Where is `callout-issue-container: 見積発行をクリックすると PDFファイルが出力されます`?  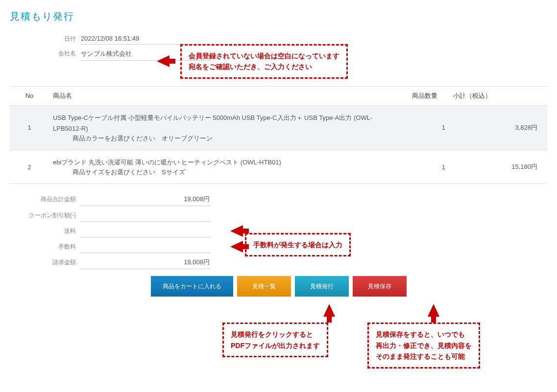 callout-issue-container: 見積発行をクリックすると PDFファイルが出力されます is located at coordinates (275, 331).